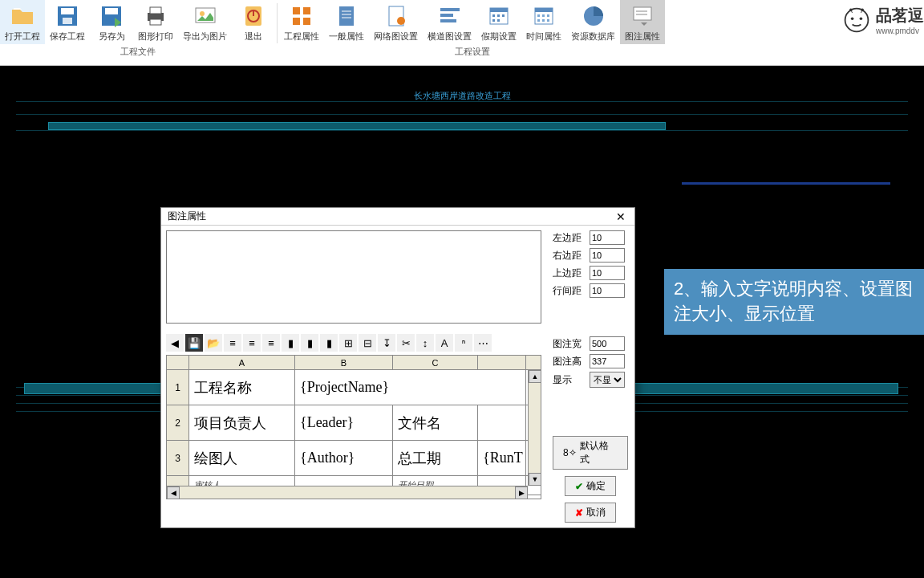 This screenshot has height=578, width=924. I want to click on ribbon-divider, so click(278, 23).